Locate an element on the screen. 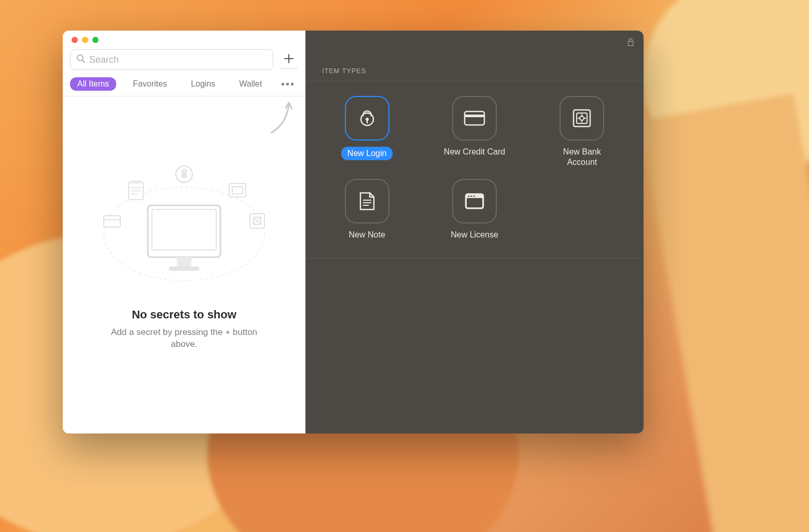 The width and height of the screenshot is (809, 532). tab-favorites: Favorites is located at coordinates (150, 84).